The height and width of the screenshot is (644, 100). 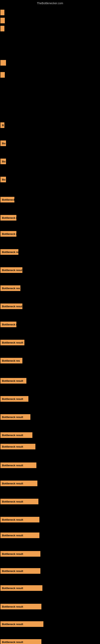 I want to click on result-bar-28: Bottleneck result, so click(x=20, y=520).